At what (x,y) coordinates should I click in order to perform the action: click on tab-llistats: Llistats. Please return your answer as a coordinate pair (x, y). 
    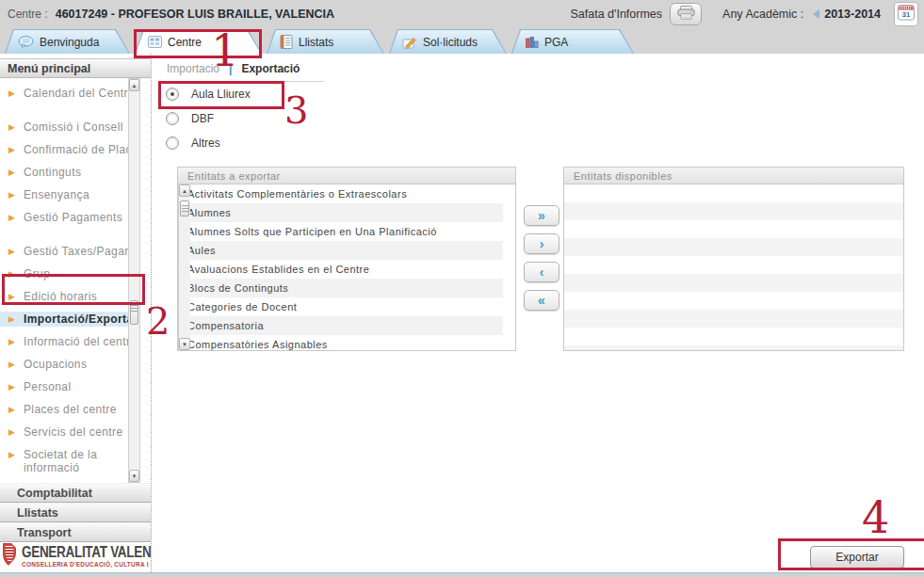
    Looking at the image, I should click on (326, 41).